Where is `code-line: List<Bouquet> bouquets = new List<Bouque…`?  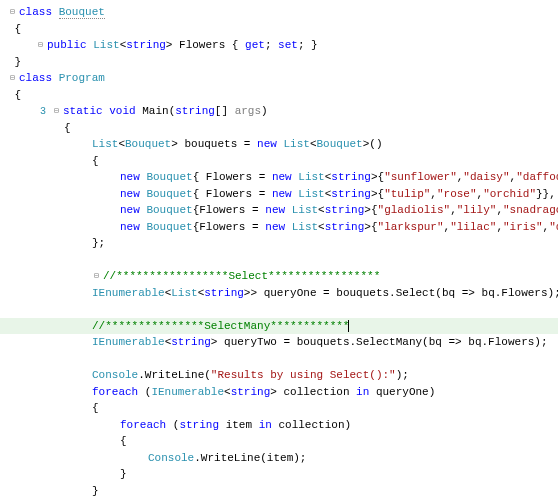 code-line: List<Bouquet> bouquets = new List<Bouque… is located at coordinates (279, 144).